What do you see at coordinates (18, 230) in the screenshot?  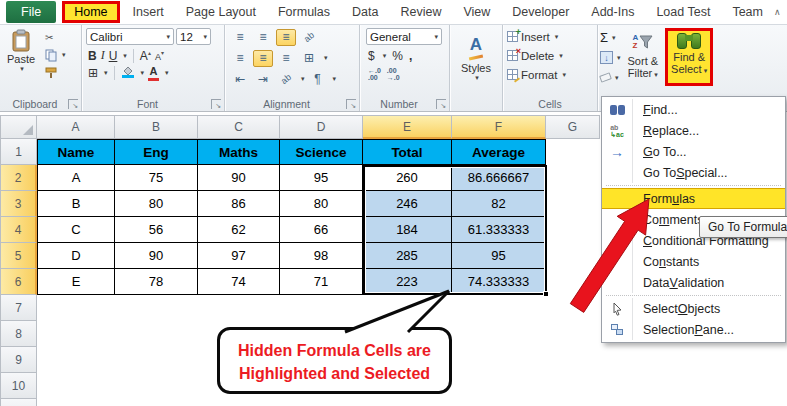 I see `row-header-4-selected: 4` at bounding box center [18, 230].